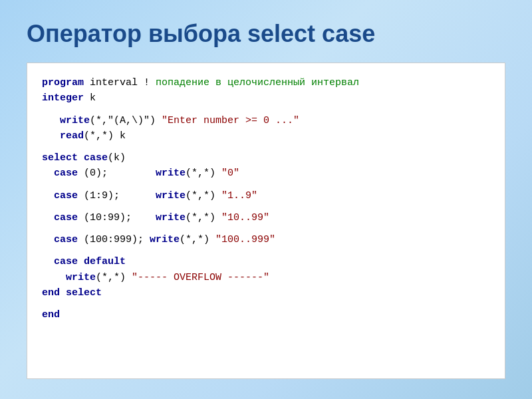 The width and height of the screenshot is (532, 399). I want to click on code-case-10-99-range: (10:99);, so click(117, 218).